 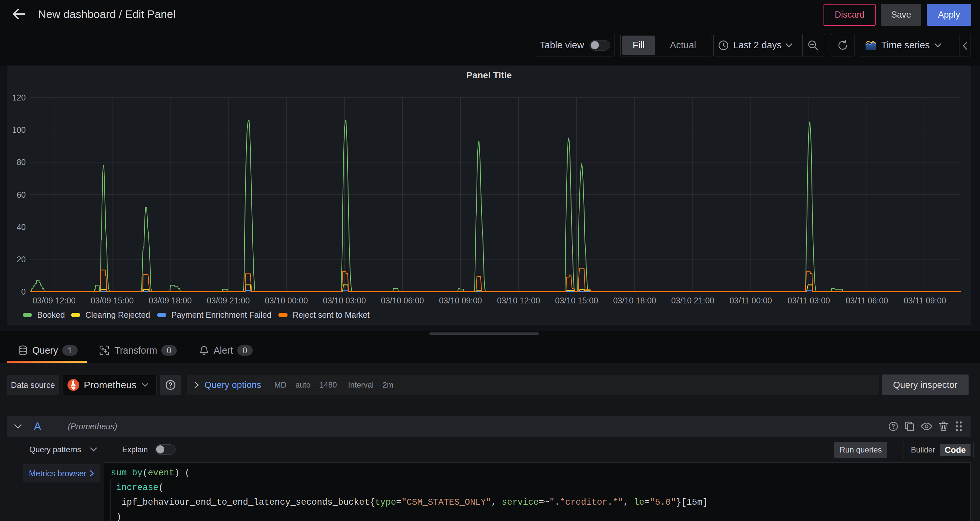 I want to click on svg-text: 03/10 12:00, so click(x=519, y=301).